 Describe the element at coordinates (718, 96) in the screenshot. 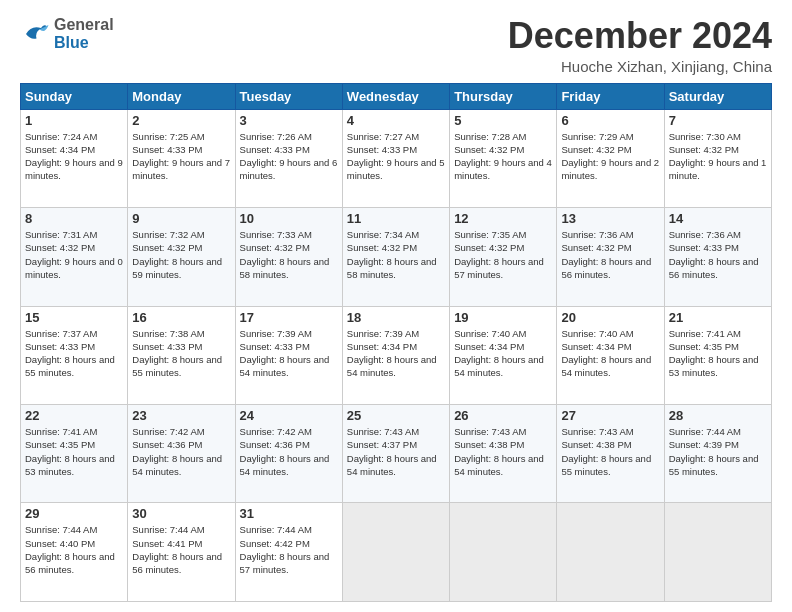

I see `col-saturday: Saturday` at that location.